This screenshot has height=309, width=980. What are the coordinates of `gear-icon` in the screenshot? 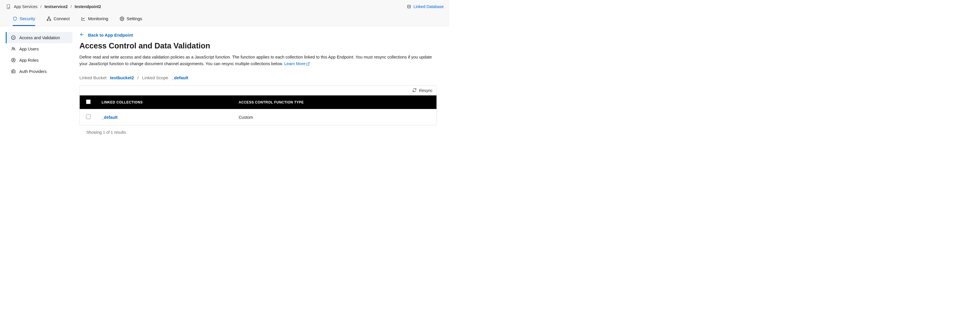 It's located at (122, 19).